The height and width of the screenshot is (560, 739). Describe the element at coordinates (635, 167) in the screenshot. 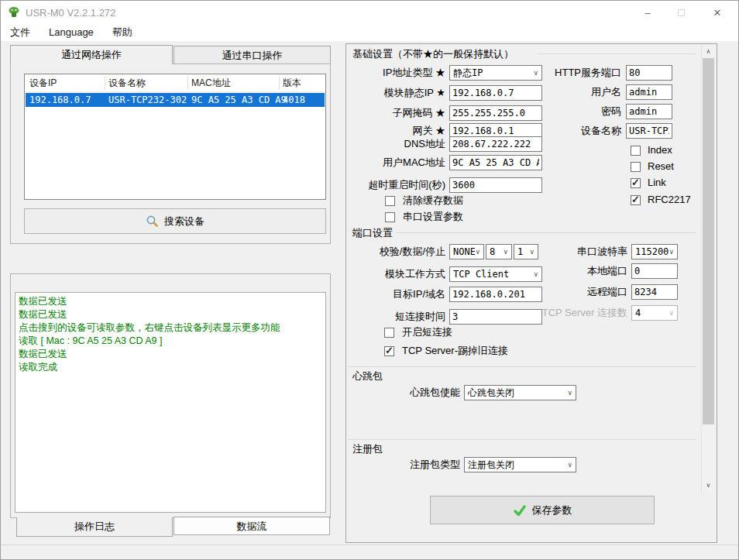

I see `reset-checkbox` at that location.